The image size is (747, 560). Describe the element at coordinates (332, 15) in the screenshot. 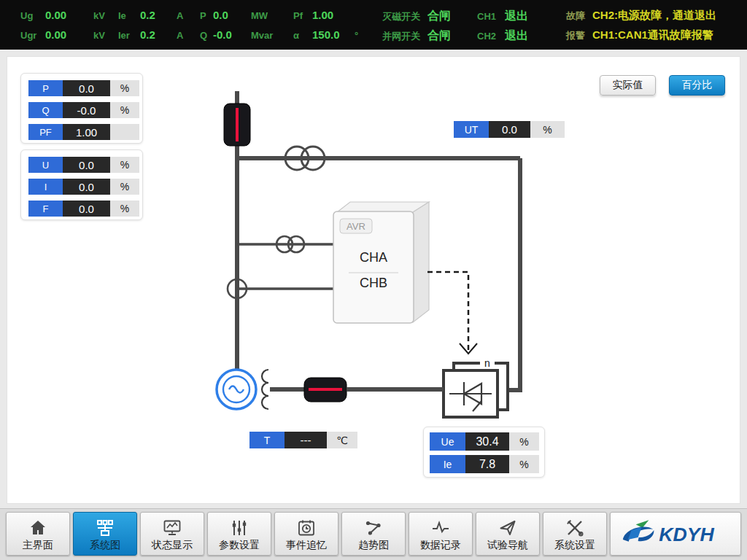

I see `measurement-value: 1.00` at that location.